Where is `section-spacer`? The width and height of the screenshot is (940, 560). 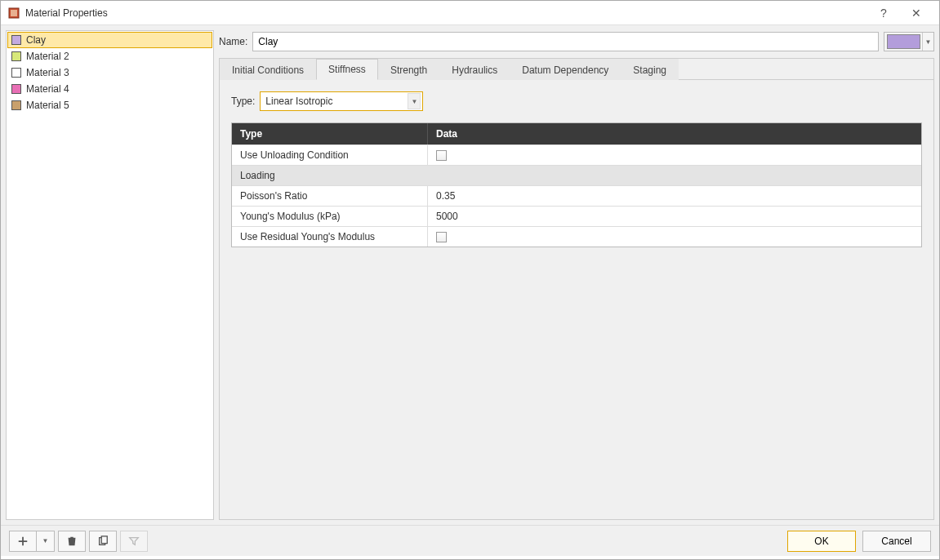 section-spacer is located at coordinates (675, 176).